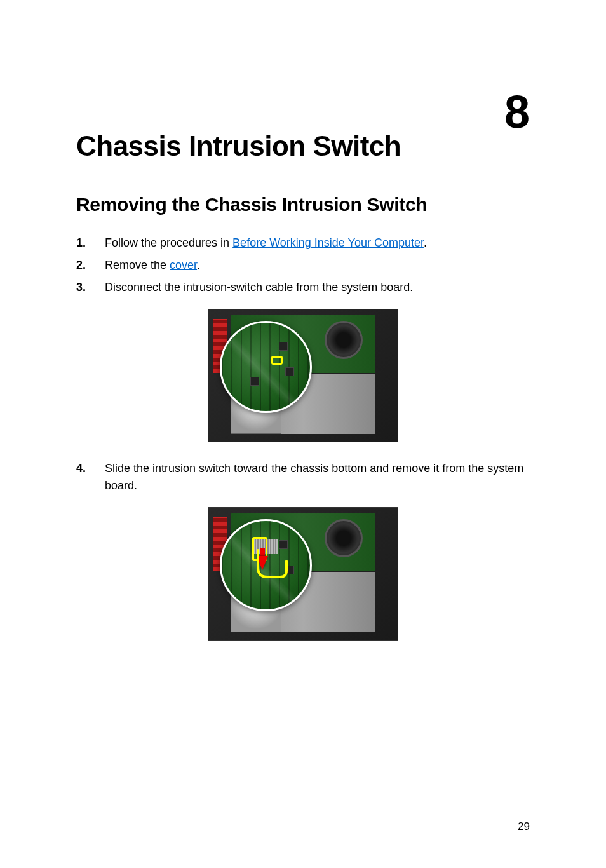 Image resolution: width=606 pixels, height=868 pixels. What do you see at coordinates (266, 367) in the screenshot?
I see `callout-detail-icon` at bounding box center [266, 367].